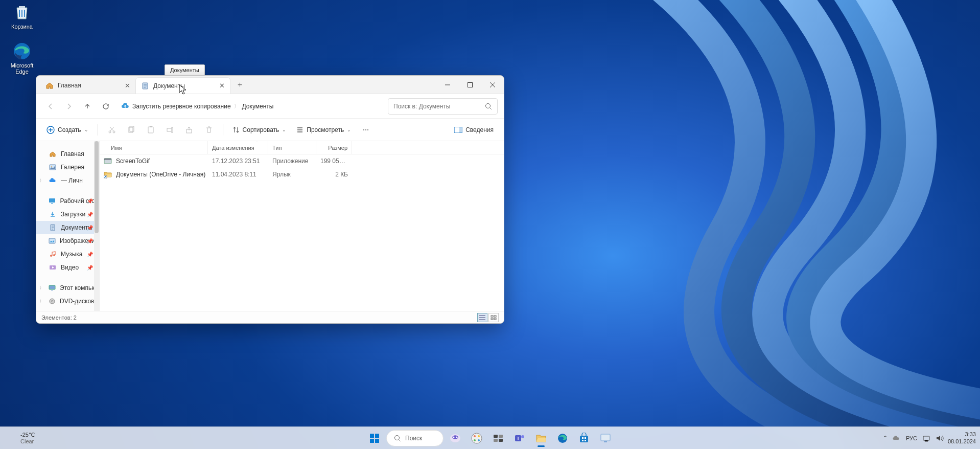 Image resolution: width=980 pixels, height=449 pixels. What do you see at coordinates (260, 130) in the screenshot?
I see `sort-button: Сортировать ⌄` at bounding box center [260, 130].